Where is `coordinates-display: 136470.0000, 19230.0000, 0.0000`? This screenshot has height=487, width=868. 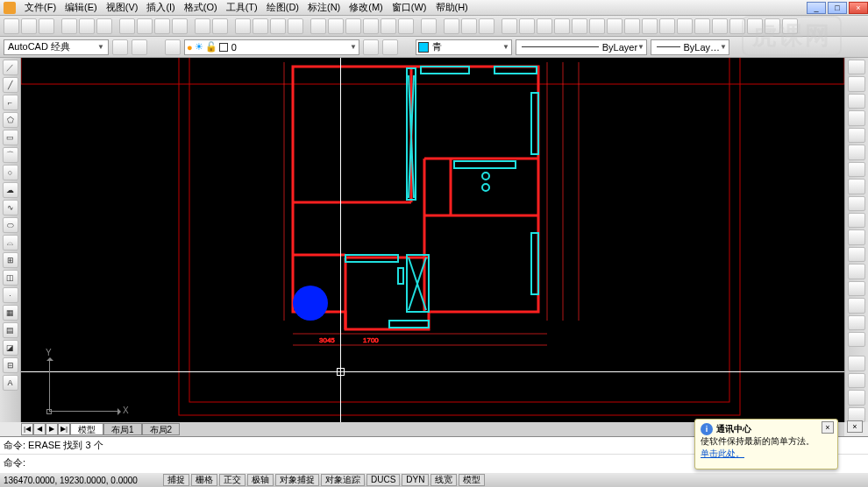
coordinates-display: 136470.0000, 19230.0000, 0.0000 is located at coordinates (82, 480).